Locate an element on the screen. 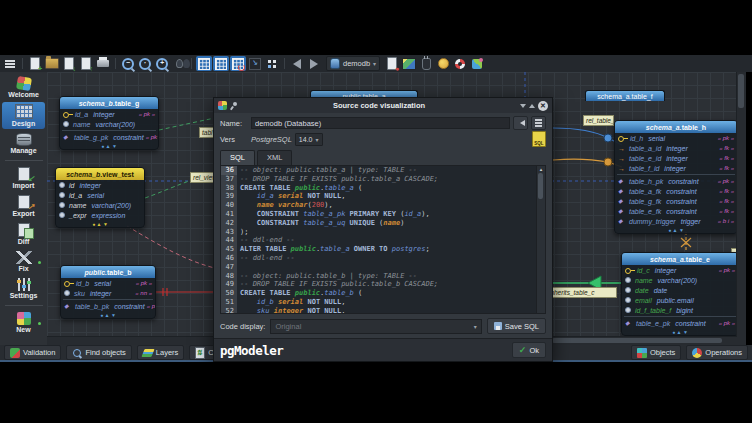 The height and width of the screenshot is (423, 752). donate-icon is located at coordinates (443, 64).